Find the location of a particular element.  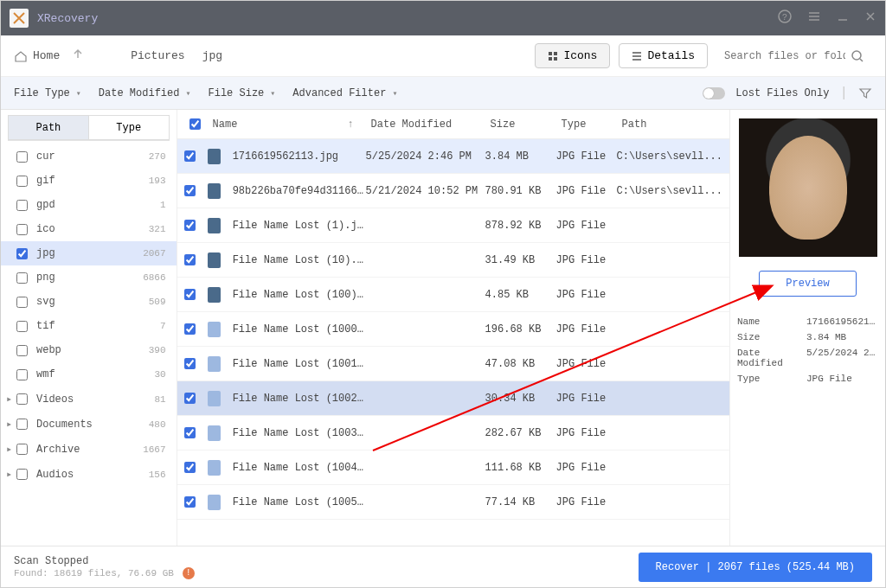

preview-button: Preview is located at coordinates (807, 284).